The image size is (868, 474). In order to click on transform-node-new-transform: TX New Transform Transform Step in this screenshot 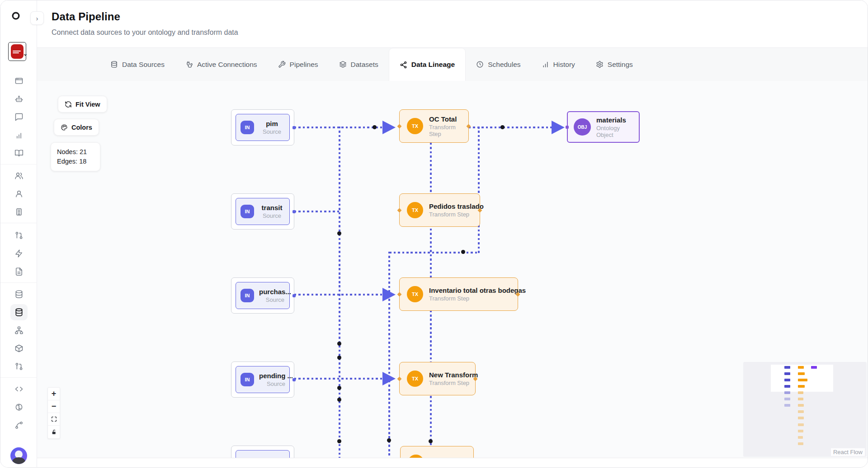, I will do `click(438, 379)`.